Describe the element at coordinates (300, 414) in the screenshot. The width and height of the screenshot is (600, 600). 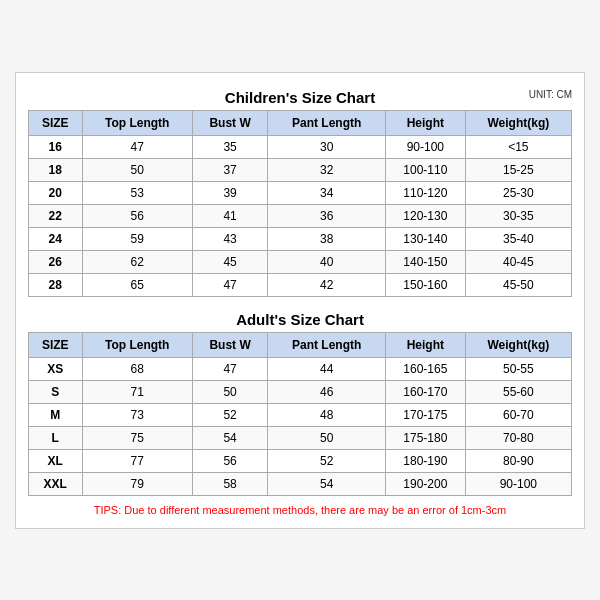
I see `table-row: M735248170-17560-70` at that location.